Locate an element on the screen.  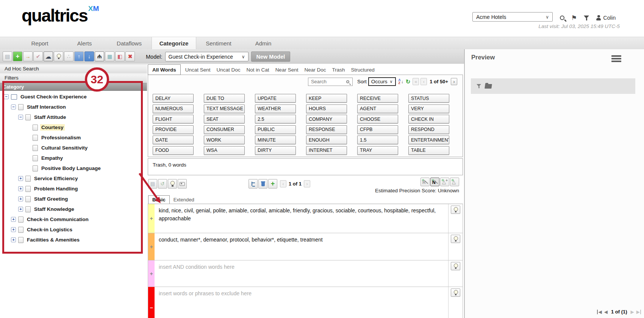
prev-page-icon: ‹ is located at coordinates (424, 82).